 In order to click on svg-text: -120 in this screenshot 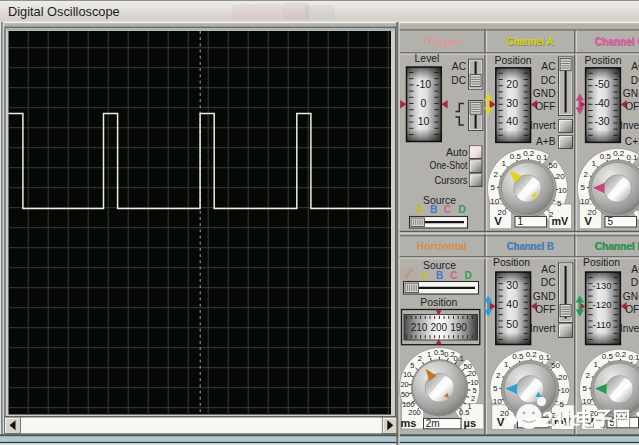, I will do `click(602, 304)`.